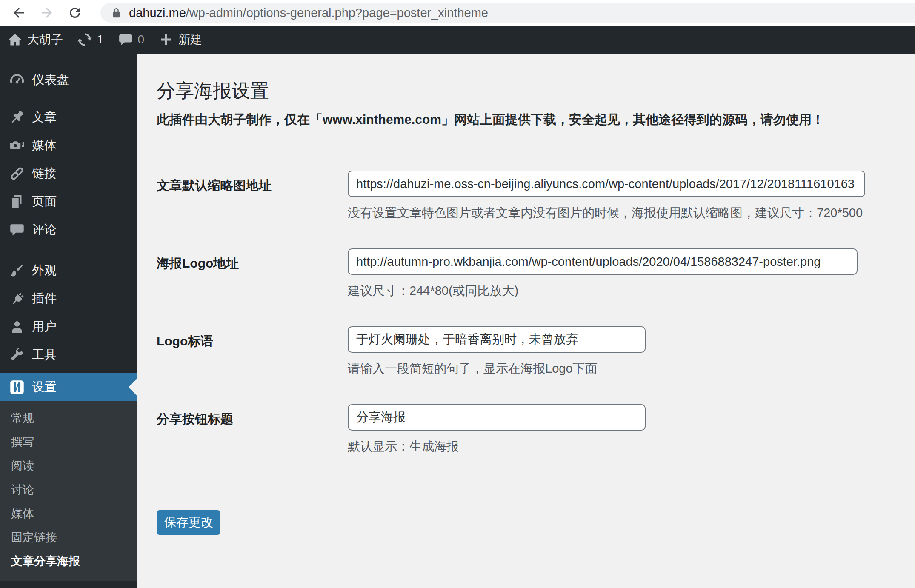 This screenshot has height=588, width=915. I want to click on sidebar-item-users: 用户, so click(69, 327).